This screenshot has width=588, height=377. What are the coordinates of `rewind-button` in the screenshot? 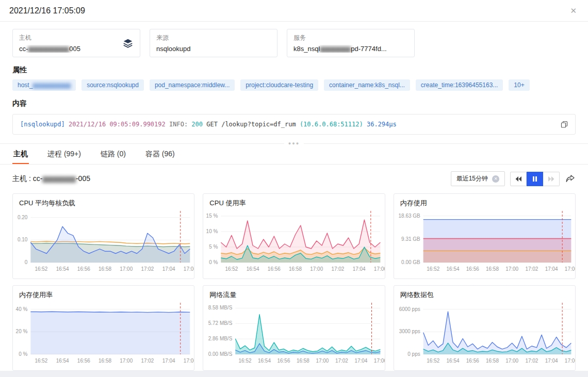 It's located at (518, 179).